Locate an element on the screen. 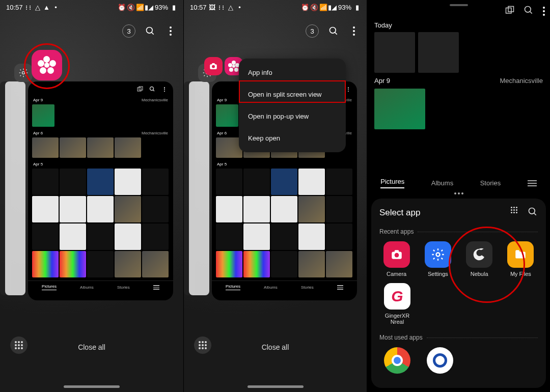 The height and width of the screenshot is (392, 550). menu-item-split-screen: Open in split screen view is located at coordinates (292, 95).